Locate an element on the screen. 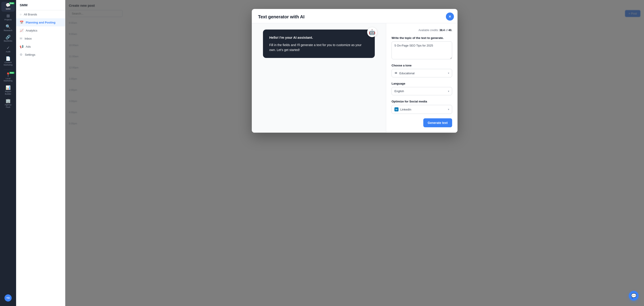 The height and width of the screenshot is (306, 644). social-label: Optimize for Social media is located at coordinates (422, 102).